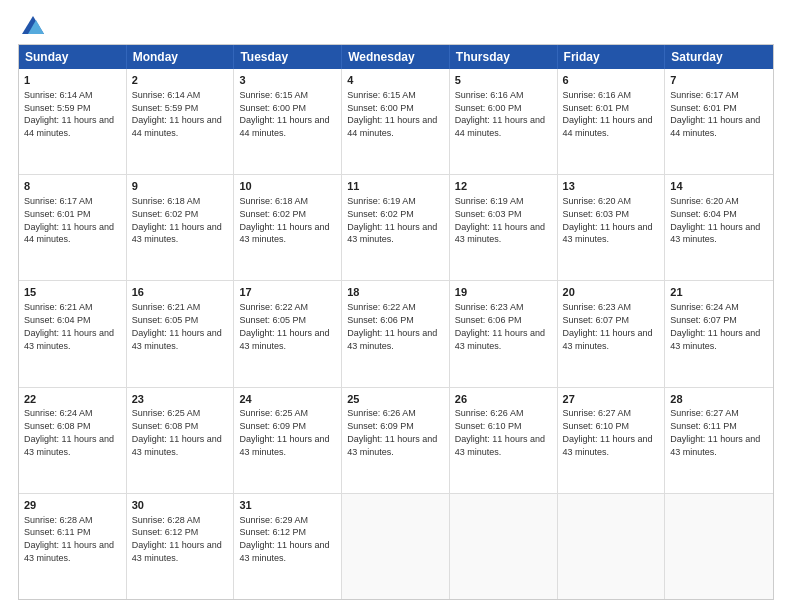 The image size is (792, 612). I want to click on day-number: 5, so click(504, 80).